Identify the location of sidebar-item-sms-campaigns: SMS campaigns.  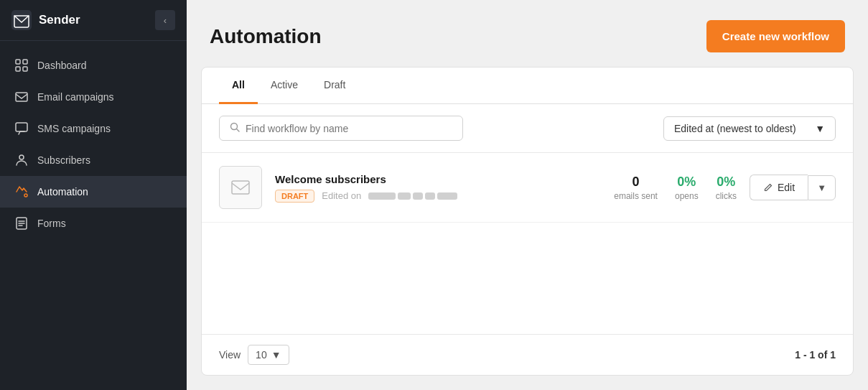
(93, 129).